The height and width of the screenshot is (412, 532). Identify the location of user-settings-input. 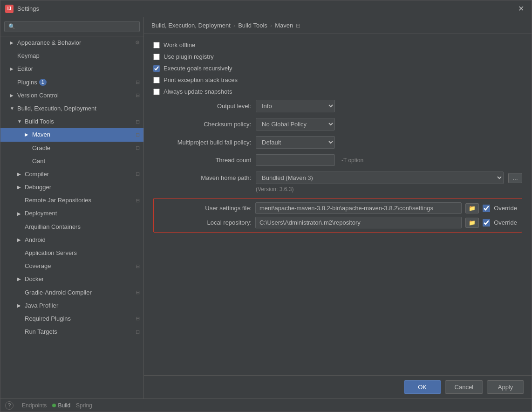
(359, 208).